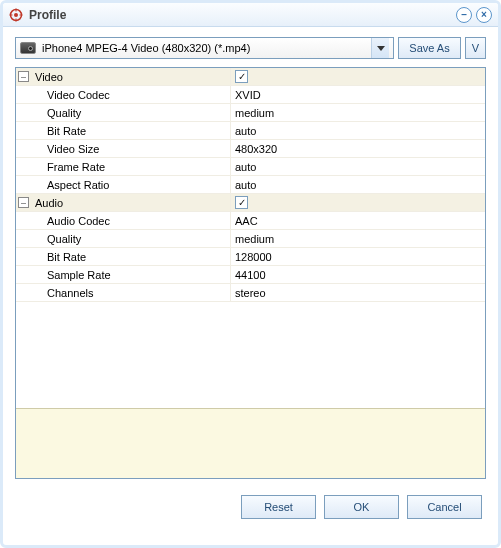 Image resolution: width=501 pixels, height=548 pixels. What do you see at coordinates (278, 507) in the screenshot?
I see `reset-button: Reset` at bounding box center [278, 507].